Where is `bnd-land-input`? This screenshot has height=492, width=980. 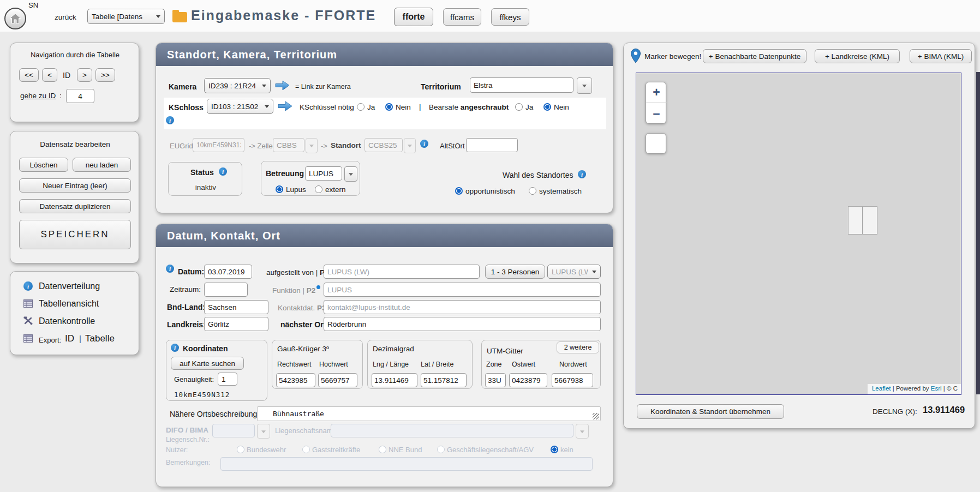
bnd-land-input is located at coordinates (236, 307).